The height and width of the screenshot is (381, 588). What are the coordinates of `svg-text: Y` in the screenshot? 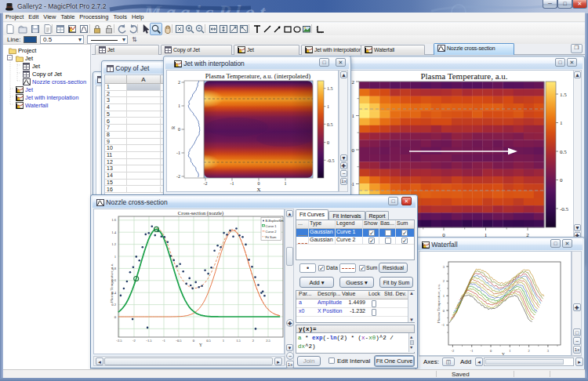 It's located at (201, 345).